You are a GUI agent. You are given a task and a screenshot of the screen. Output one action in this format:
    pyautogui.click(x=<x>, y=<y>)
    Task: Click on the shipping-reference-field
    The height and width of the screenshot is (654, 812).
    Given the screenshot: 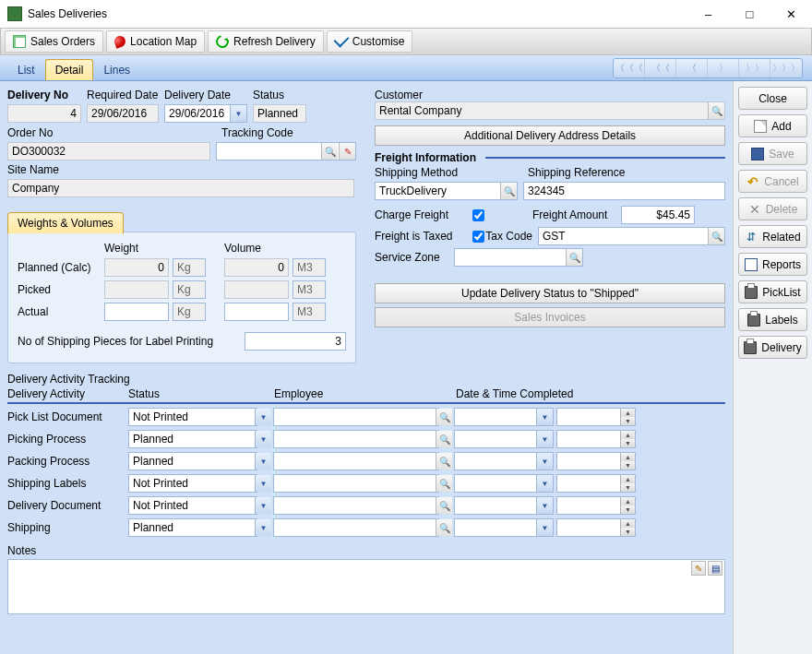 What is the action you would take?
    pyautogui.click(x=624, y=191)
    